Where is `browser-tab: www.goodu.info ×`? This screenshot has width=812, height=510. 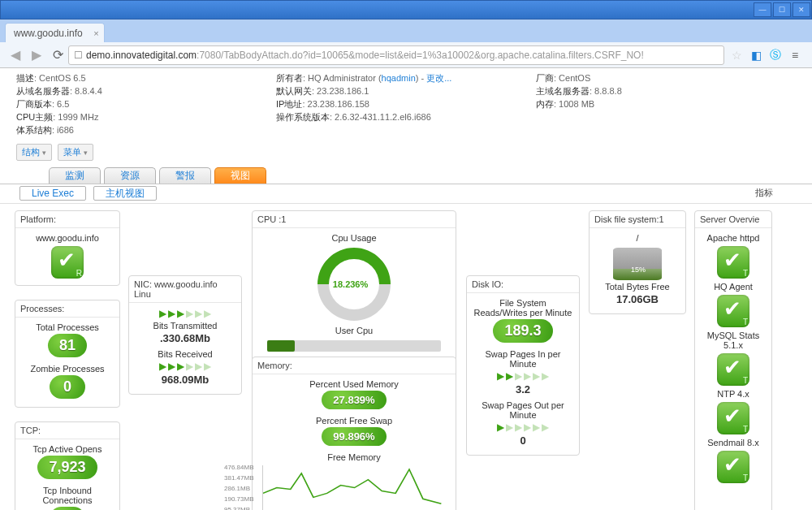 browser-tab: www.goodu.info × is located at coordinates (55, 32).